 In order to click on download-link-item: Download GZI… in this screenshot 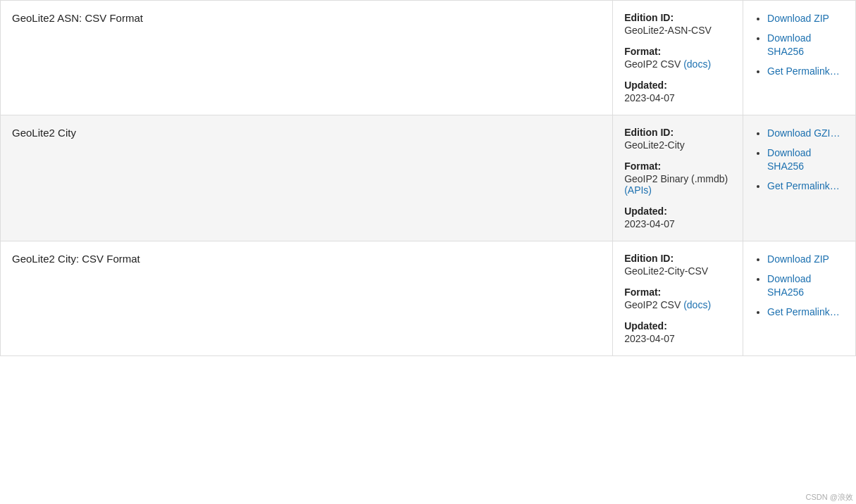, I will do `click(806, 134)`.